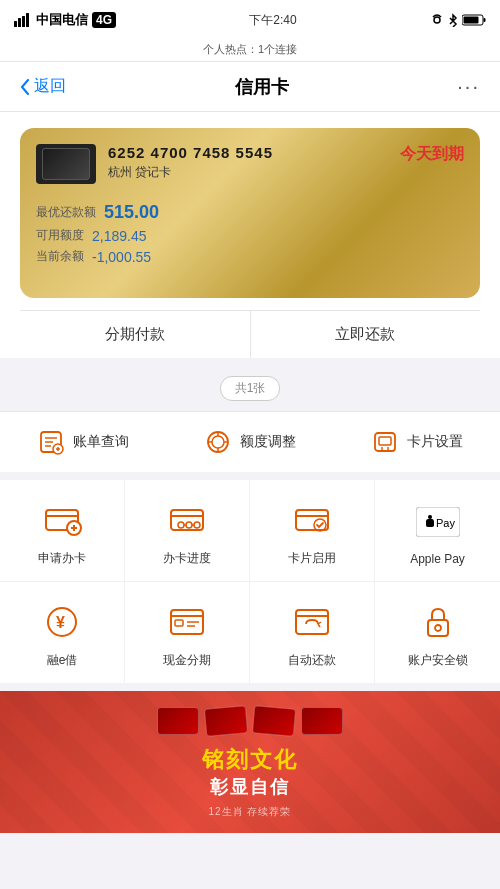 The height and width of the screenshot is (889, 500). What do you see at coordinates (62, 660) in the screenshot?
I see `grid-label-loan: 融e借` at bounding box center [62, 660].